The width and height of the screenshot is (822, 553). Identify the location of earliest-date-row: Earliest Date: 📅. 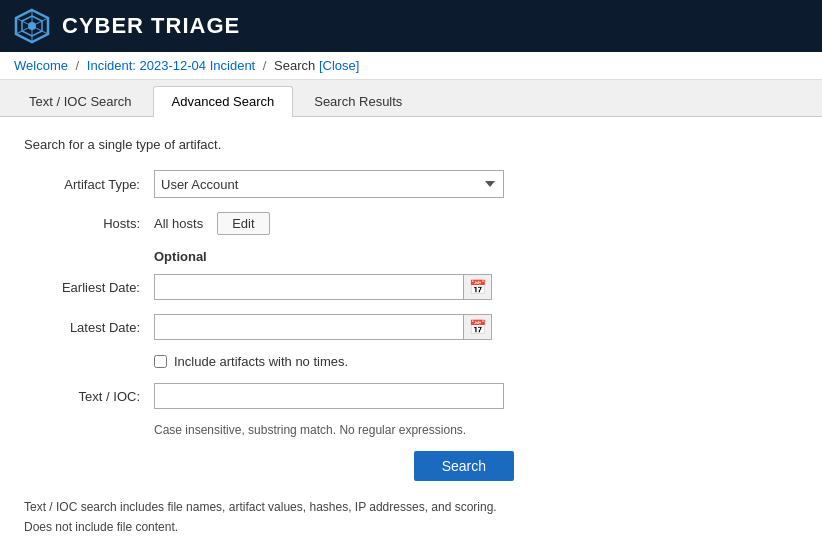
(411, 287).